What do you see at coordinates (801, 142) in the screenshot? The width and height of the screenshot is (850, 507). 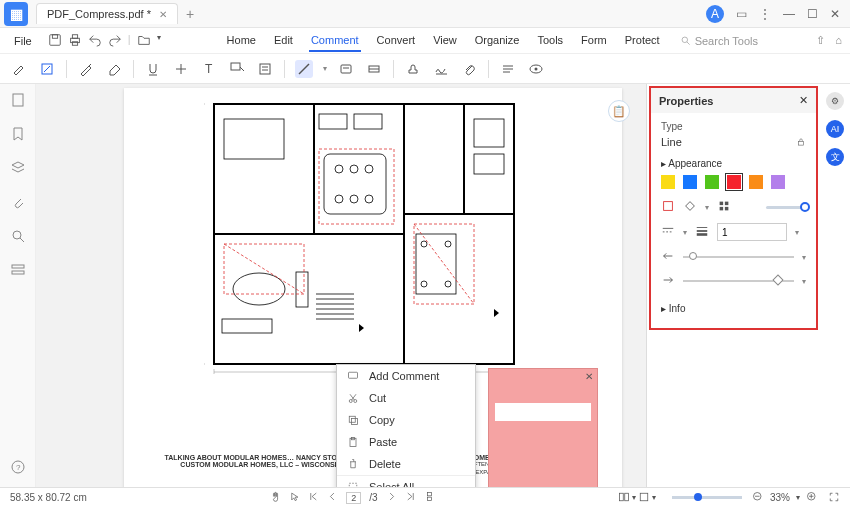 I see `lock-icon` at bounding box center [801, 142].